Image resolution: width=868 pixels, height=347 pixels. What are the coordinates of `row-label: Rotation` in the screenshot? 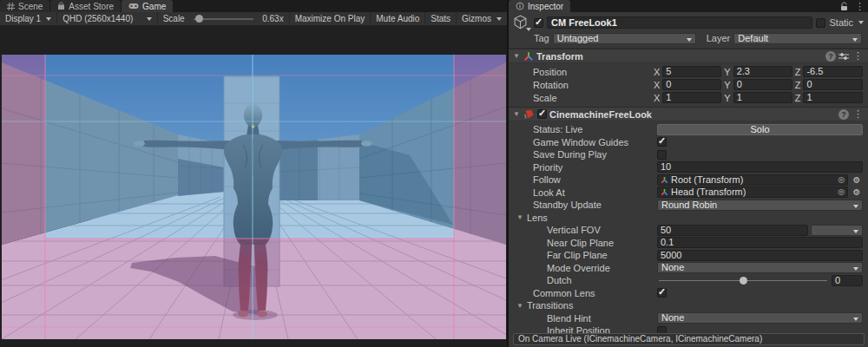 It's located at (582, 85).